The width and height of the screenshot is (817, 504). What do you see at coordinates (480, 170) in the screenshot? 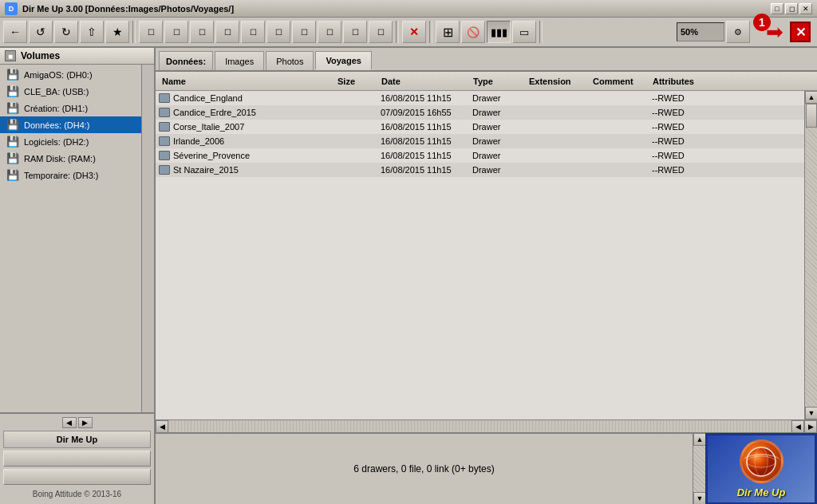
I see `table-row: St Nazaire_201516/08/2015 11h15Drawer--R…` at bounding box center [480, 170].